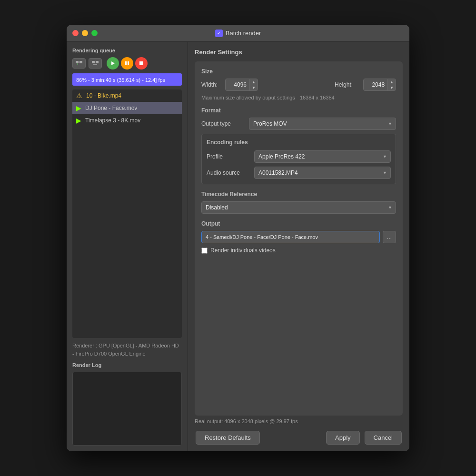 The width and height of the screenshot is (476, 476). I want to click on render-individuals-checkbox, so click(205, 250).